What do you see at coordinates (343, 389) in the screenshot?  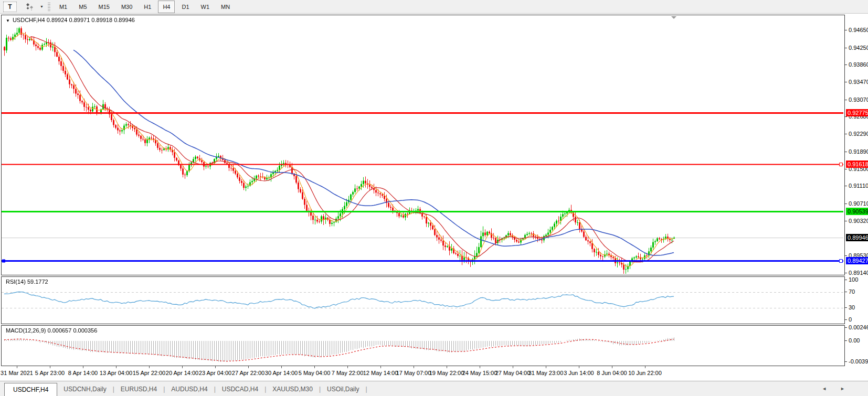 I see `chart-tab-usoil: USOil,Daily` at bounding box center [343, 389].